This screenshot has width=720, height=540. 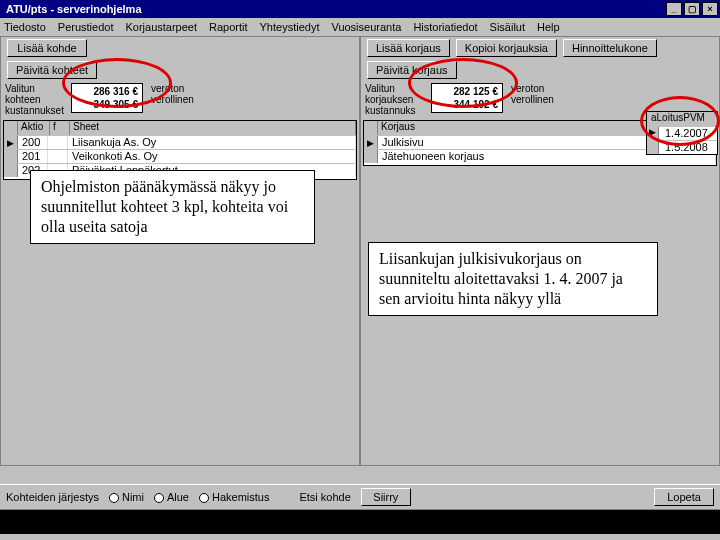 What do you see at coordinates (467, 92) in the screenshot?
I see `right-cost-gross: 282 125 €` at bounding box center [467, 92].